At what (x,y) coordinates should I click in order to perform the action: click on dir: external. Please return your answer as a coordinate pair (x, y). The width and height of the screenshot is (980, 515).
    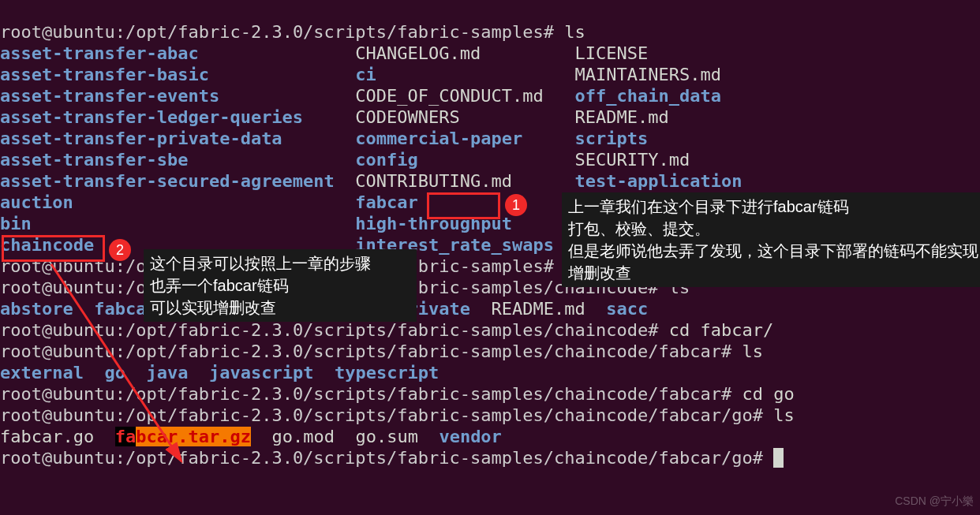
    Looking at the image, I should click on (42, 372).